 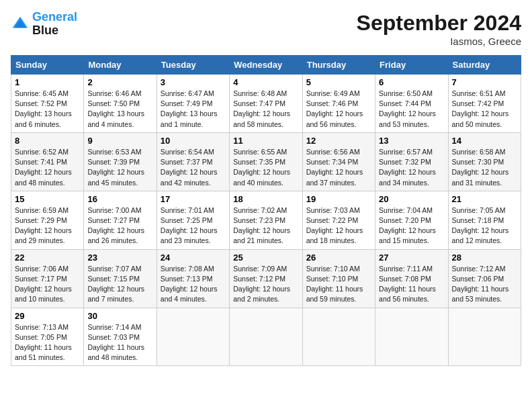 What do you see at coordinates (120, 316) in the screenshot?
I see `day-number: 30` at bounding box center [120, 316].